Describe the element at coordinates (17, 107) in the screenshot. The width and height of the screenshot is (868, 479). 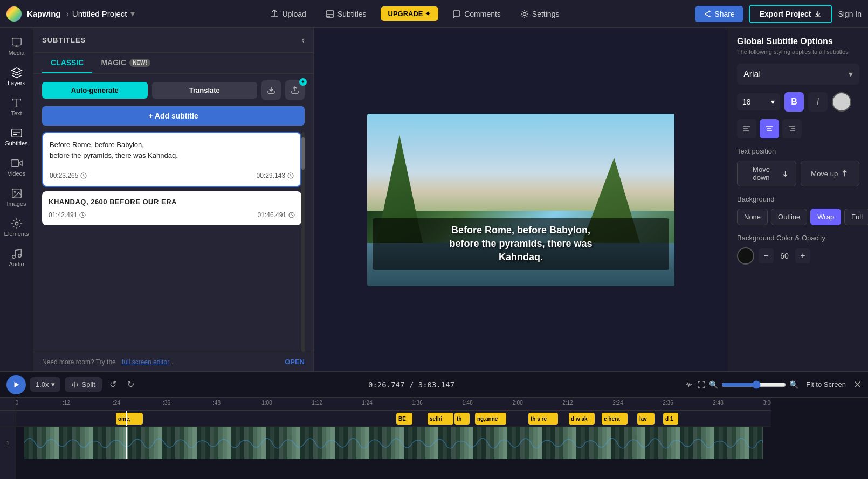
I see `sidebar-item-text: Text` at that location.